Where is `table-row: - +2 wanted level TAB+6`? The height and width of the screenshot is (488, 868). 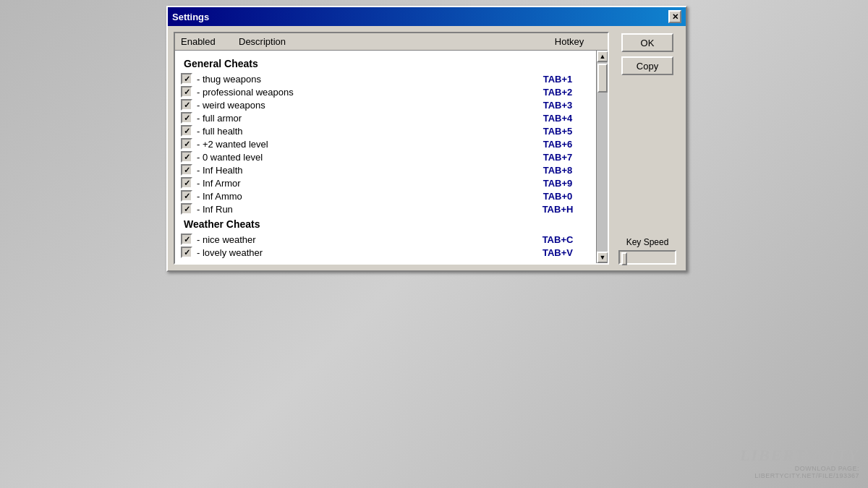 table-row: - +2 wanted level TAB+6 is located at coordinates (386, 144).